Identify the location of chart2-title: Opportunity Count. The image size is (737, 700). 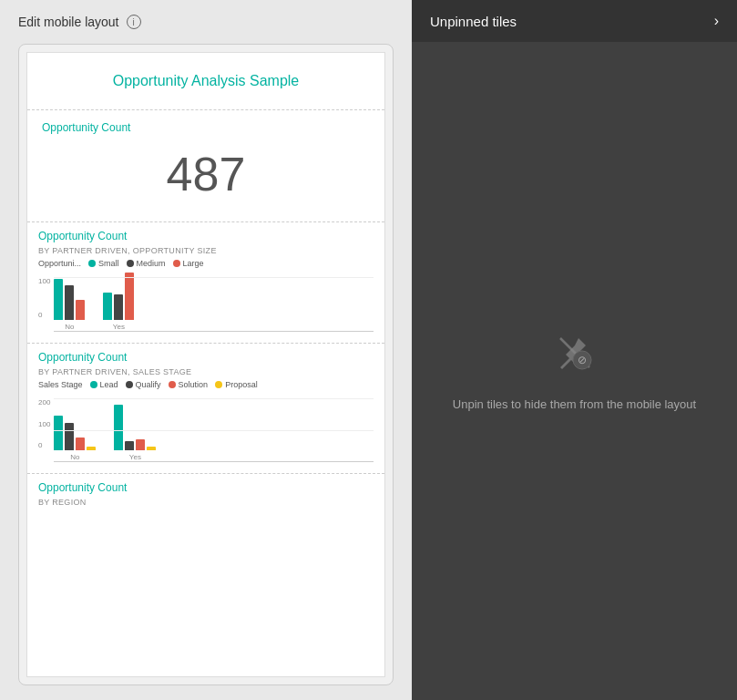
(206, 357).